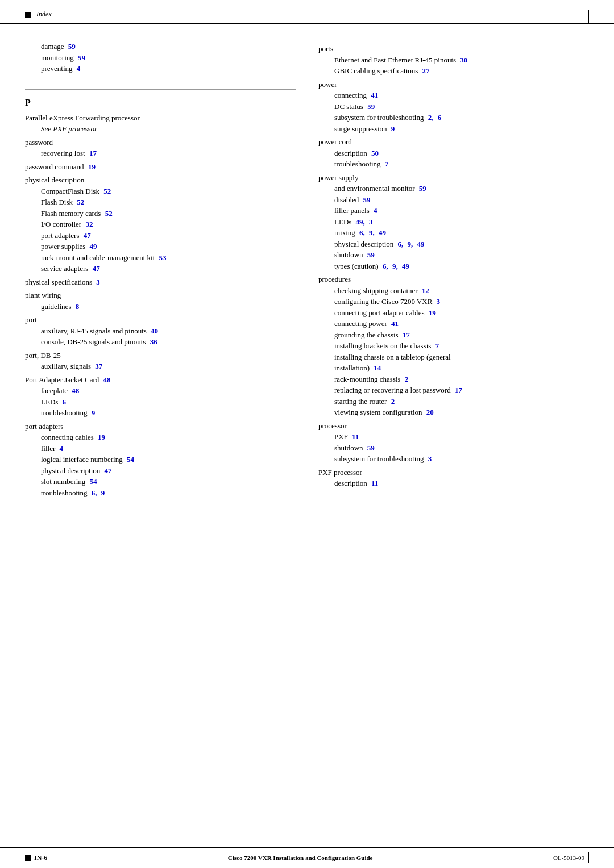 The image size is (614, 868). I want to click on footer-doc-number: OL-5013-09, so click(569, 858).